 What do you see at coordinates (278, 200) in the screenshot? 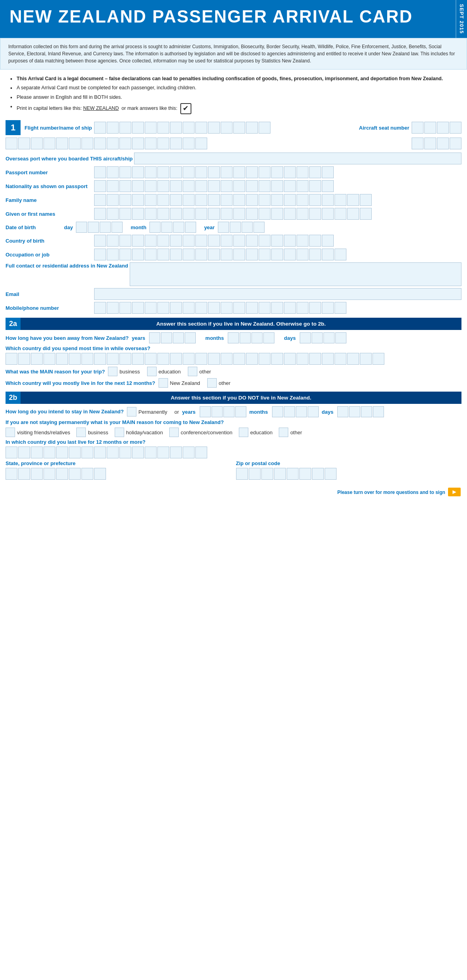
I see `family-name-cells` at bounding box center [278, 200].